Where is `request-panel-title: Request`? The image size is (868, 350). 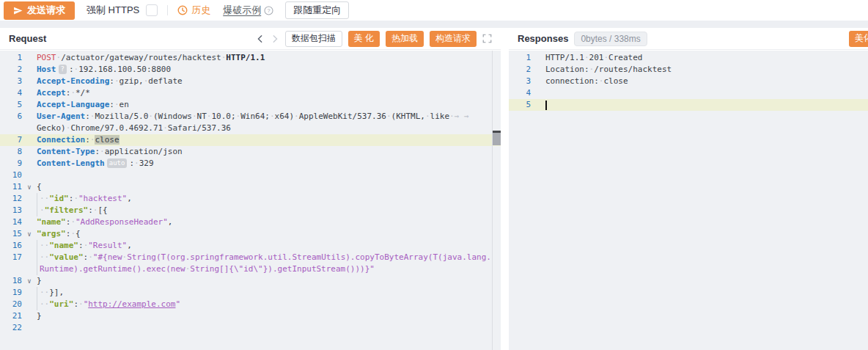
request-panel-title: Request is located at coordinates (28, 38).